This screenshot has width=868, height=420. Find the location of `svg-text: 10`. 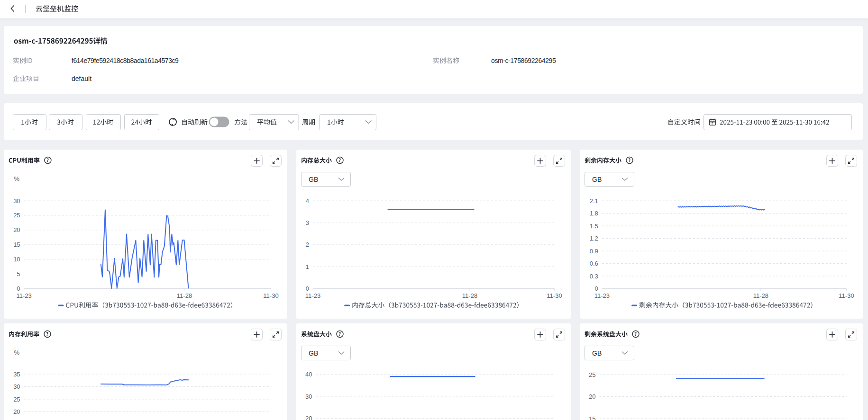

svg-text: 10 is located at coordinates (17, 259).